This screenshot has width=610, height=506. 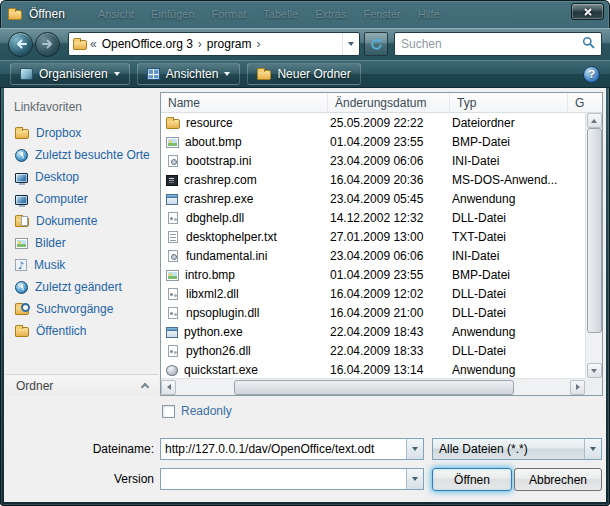 I want to click on breadcrumb-address-bar: « OpenOffice.org 3 › program ›, so click(x=214, y=44).